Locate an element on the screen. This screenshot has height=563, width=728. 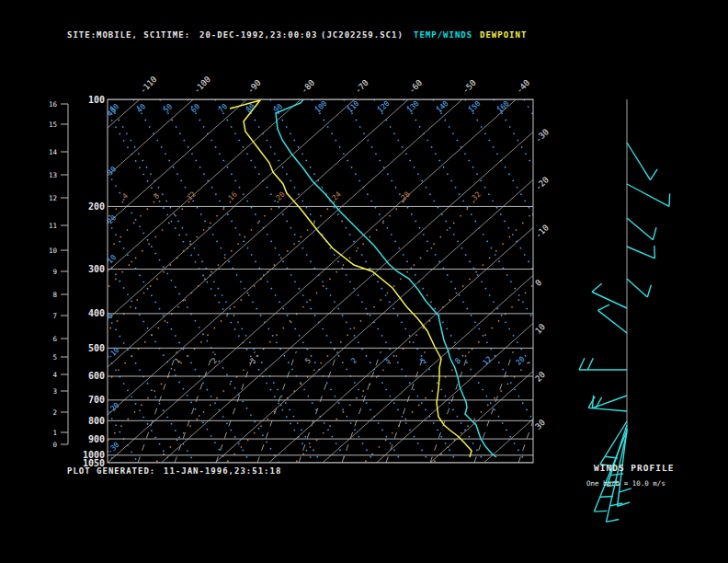
tick-label: 4 is located at coordinates (55, 375).